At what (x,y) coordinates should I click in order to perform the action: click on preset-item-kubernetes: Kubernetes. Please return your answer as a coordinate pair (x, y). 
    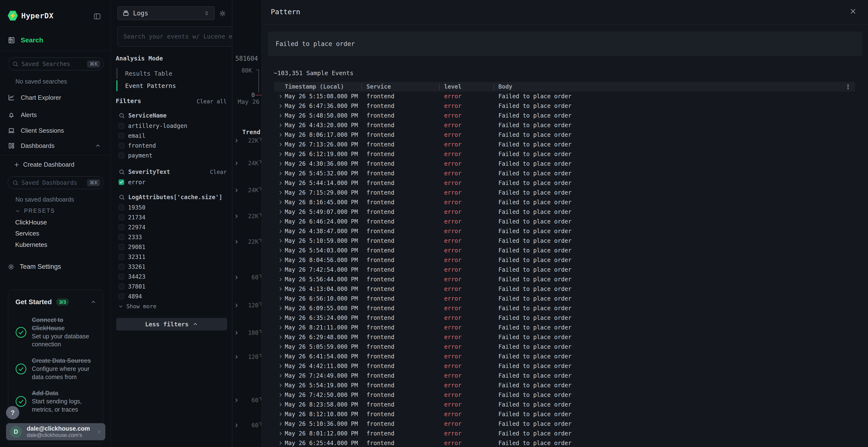
    Looking at the image, I should click on (31, 245).